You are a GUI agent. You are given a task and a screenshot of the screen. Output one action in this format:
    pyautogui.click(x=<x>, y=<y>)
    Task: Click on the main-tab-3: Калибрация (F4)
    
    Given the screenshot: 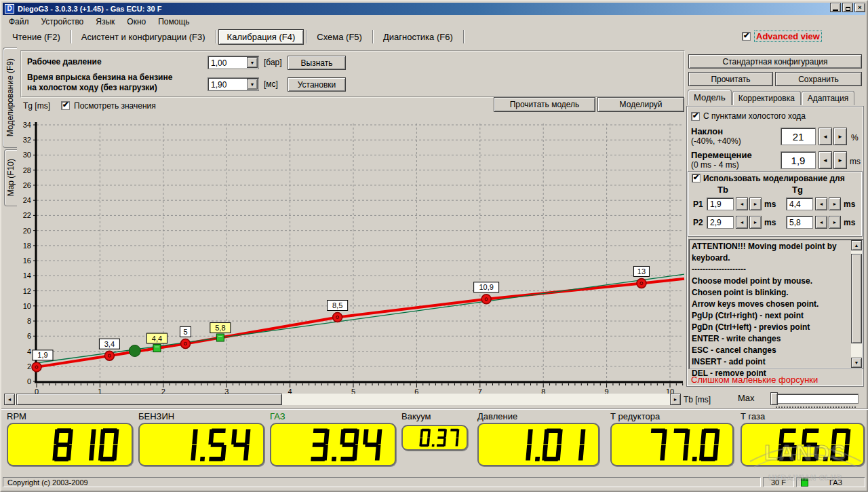 What is the action you would take?
    pyautogui.click(x=262, y=37)
    